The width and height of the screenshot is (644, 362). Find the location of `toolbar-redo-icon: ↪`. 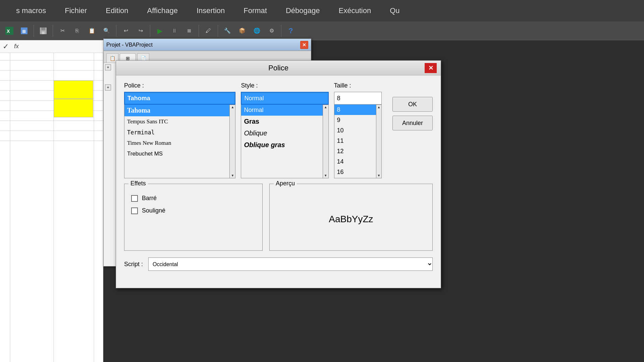

toolbar-redo-icon: ↪ is located at coordinates (141, 31).